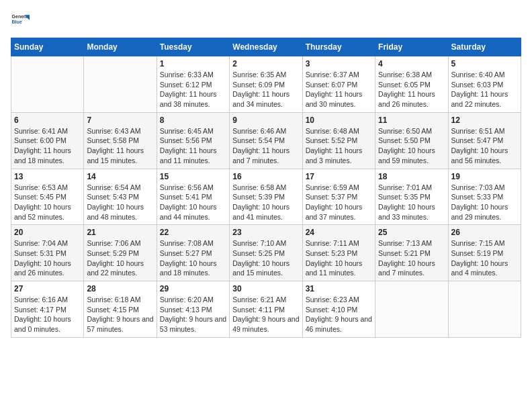 The height and width of the screenshot is (411, 532). What do you see at coordinates (411, 203) in the screenshot?
I see `day-info: Sunrise: 7:01 AMSunset: 5:35 PMDaylight:…` at bounding box center [411, 203].